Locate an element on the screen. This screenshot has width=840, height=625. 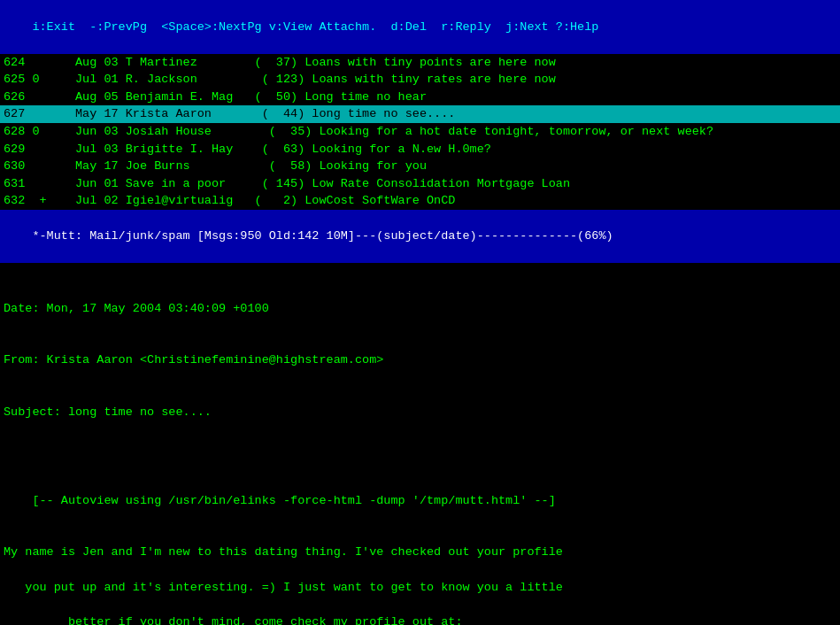
email-row-627: 627 May 17 Krista Aaron ( 44) long time … is located at coordinates (420, 114).